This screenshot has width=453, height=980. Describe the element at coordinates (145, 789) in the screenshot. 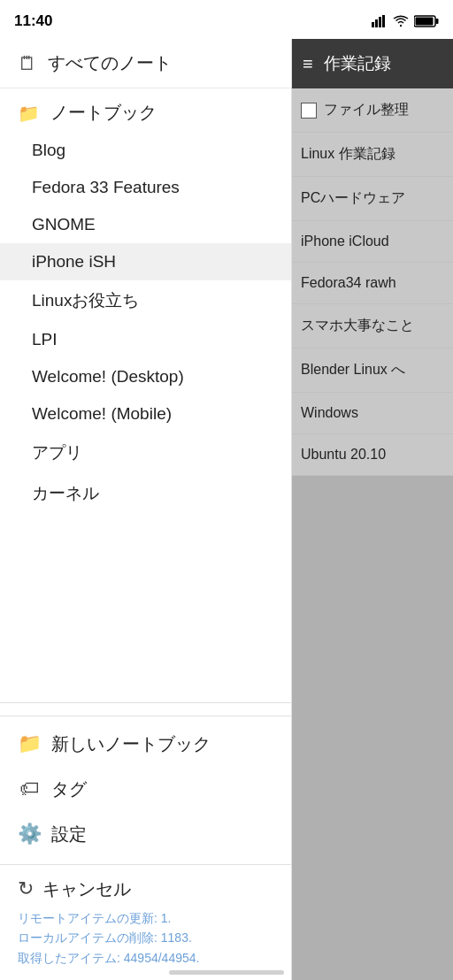

I see `tags-action: 🏷 タグ` at that location.